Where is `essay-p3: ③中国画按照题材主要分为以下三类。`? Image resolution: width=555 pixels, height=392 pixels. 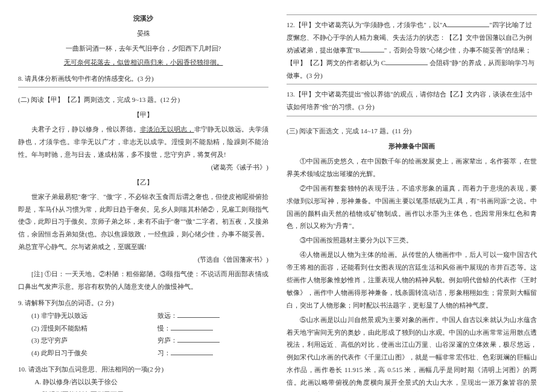 essay-p3: ③中国画按照题材主要分为以下三类。 is located at coordinates (411, 240).